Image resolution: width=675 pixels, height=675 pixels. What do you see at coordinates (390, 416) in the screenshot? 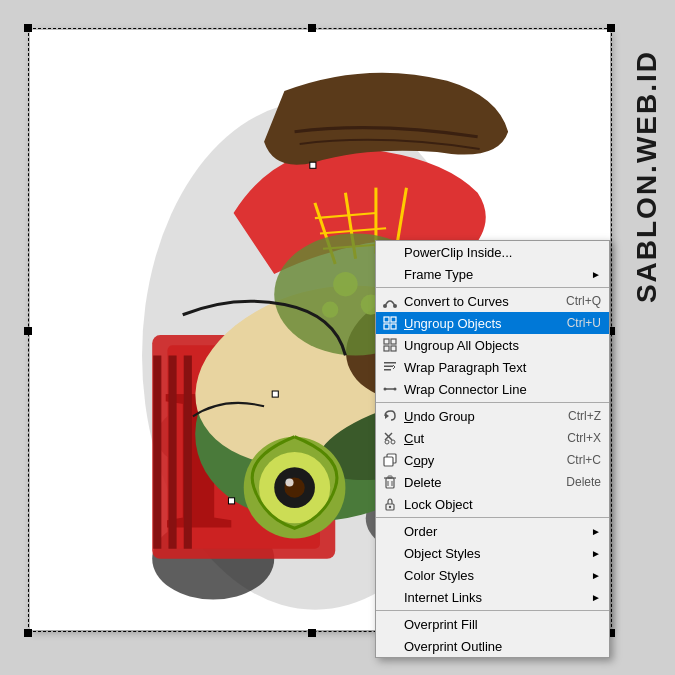
I see `undo-icon` at bounding box center [390, 416].